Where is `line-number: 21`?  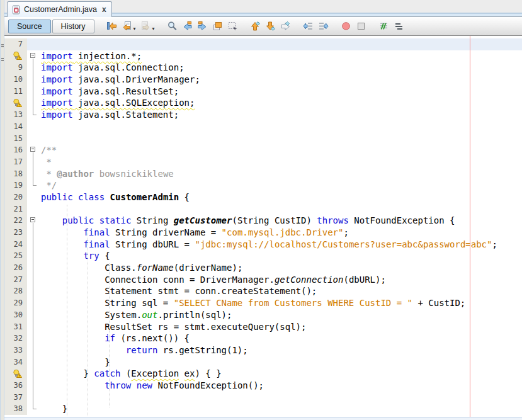
line-number: 21 is located at coordinates (16, 209).